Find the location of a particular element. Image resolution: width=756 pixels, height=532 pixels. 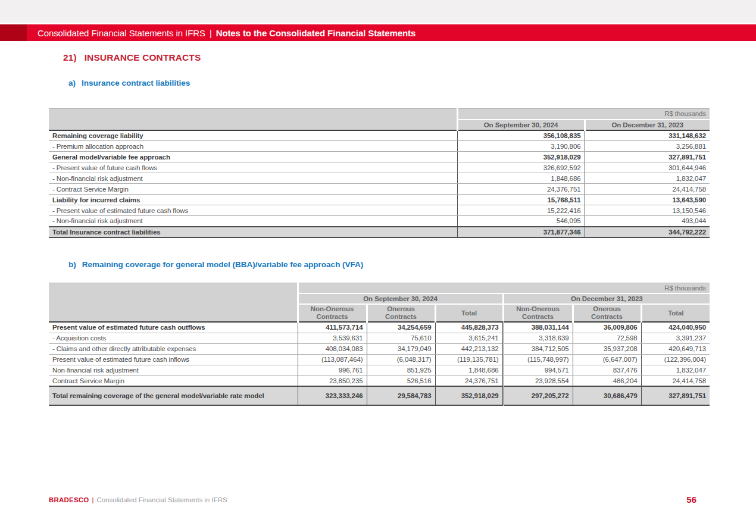

cell-value: (119,135,781) is located at coordinates (469, 359).